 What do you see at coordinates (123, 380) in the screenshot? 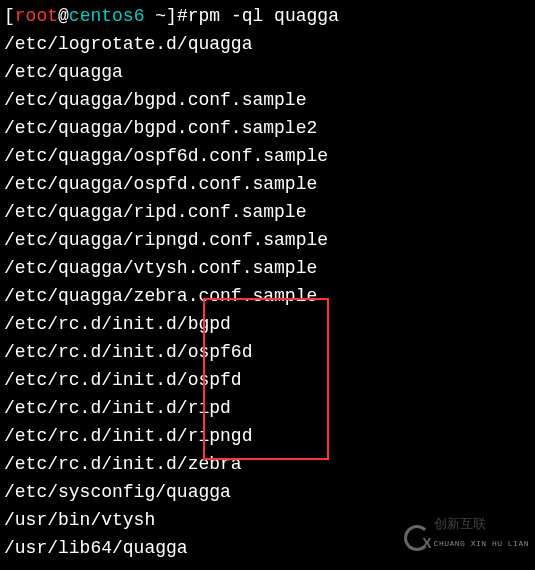
I see `output-line: /etc/rc.d/init.d/ospfd` at bounding box center [123, 380].